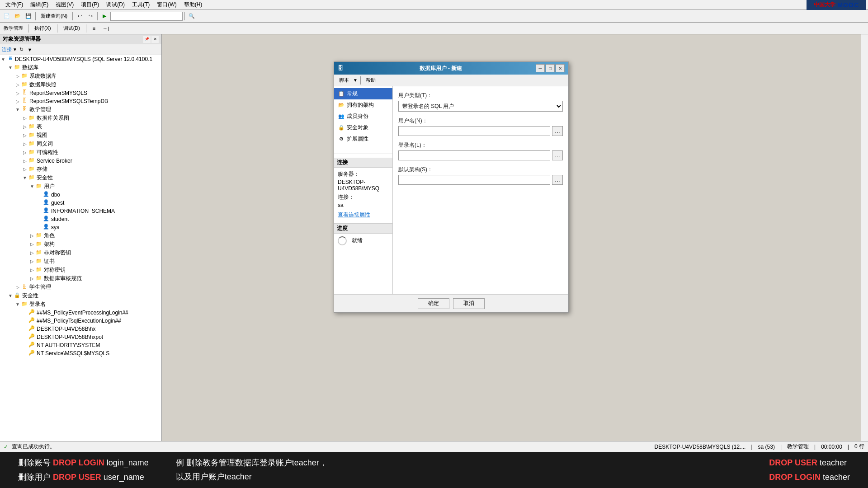 This screenshot has width=868, height=488. What do you see at coordinates (354, 215) in the screenshot?
I see `view-conn-props-link: 查看连接属性` at bounding box center [354, 215].